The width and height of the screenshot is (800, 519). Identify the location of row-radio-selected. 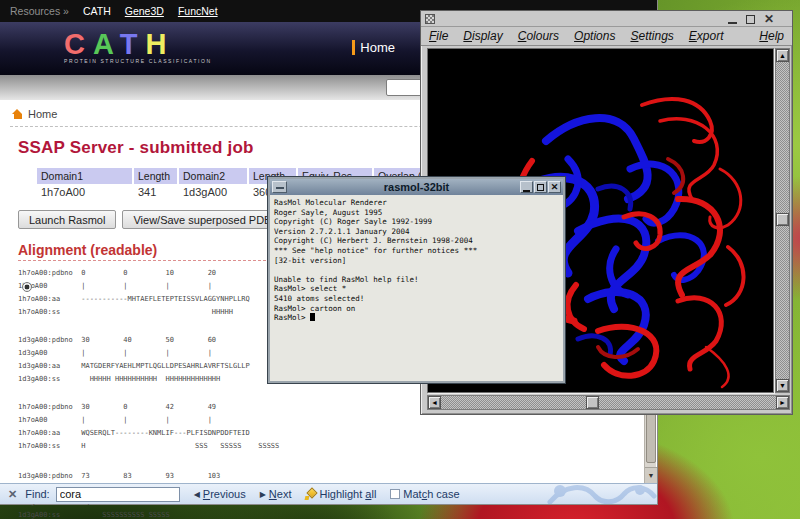
(27, 287).